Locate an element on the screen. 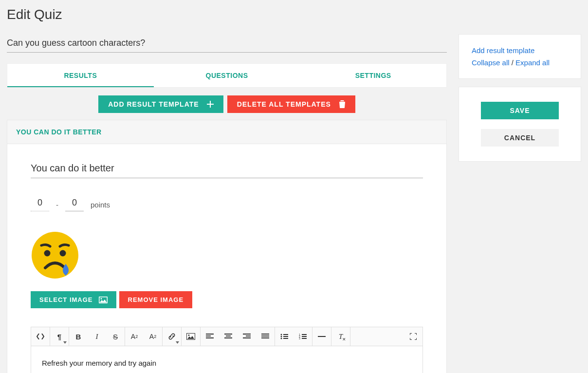 The height and width of the screenshot is (373, 588). editor-content: Refresh your memory and try again is located at coordinates (227, 359).